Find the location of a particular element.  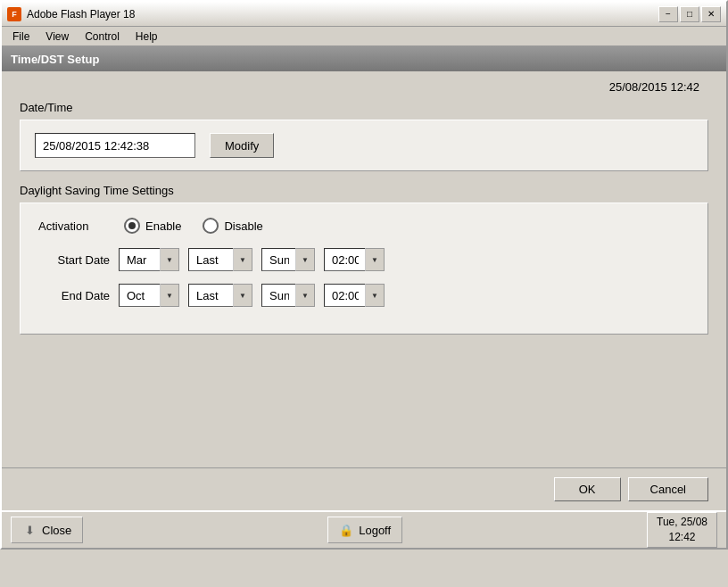

enable-label: Enable is located at coordinates (163, 227).